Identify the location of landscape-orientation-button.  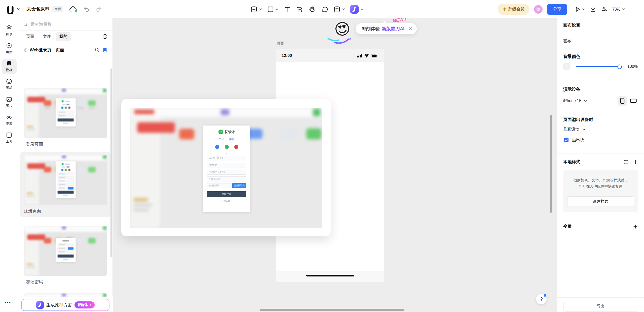
(633, 101).